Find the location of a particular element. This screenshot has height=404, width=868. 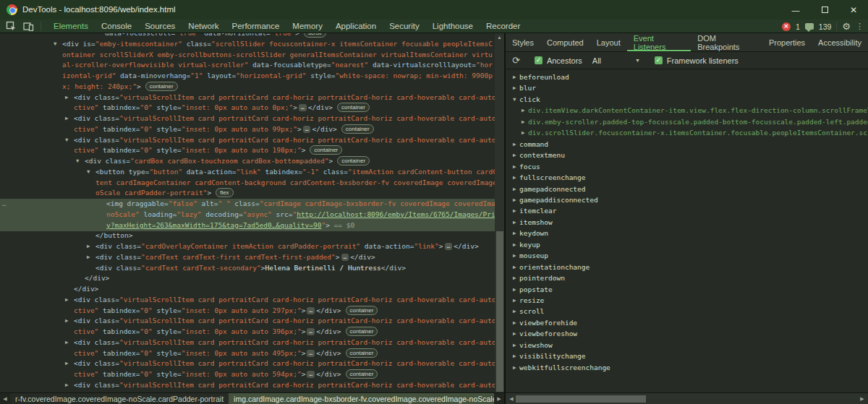

tab-recorder: Recorder is located at coordinates (503, 26).